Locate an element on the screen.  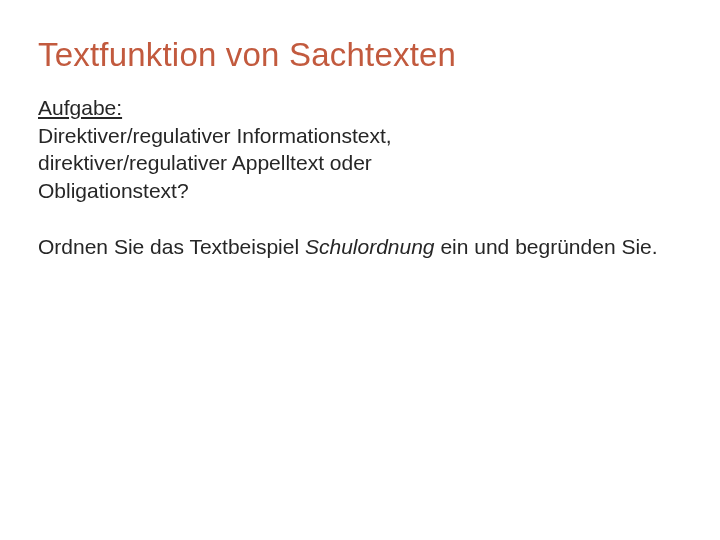
task-line-1: Direktiver/regulativer Informationstext, is located at coordinates (215, 136).